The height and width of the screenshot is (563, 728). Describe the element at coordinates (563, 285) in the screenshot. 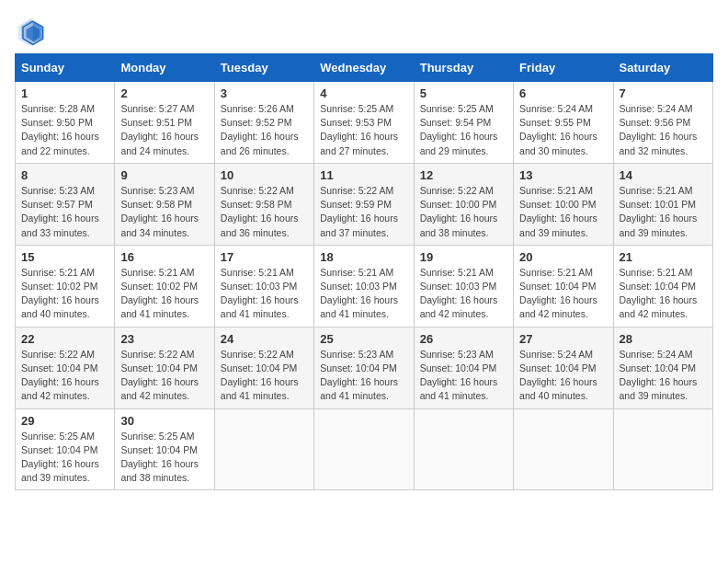

I see `calendar-cell: 20 Sunrise: 5:21 AM Sunset: 10:04 PM Day…` at that location.